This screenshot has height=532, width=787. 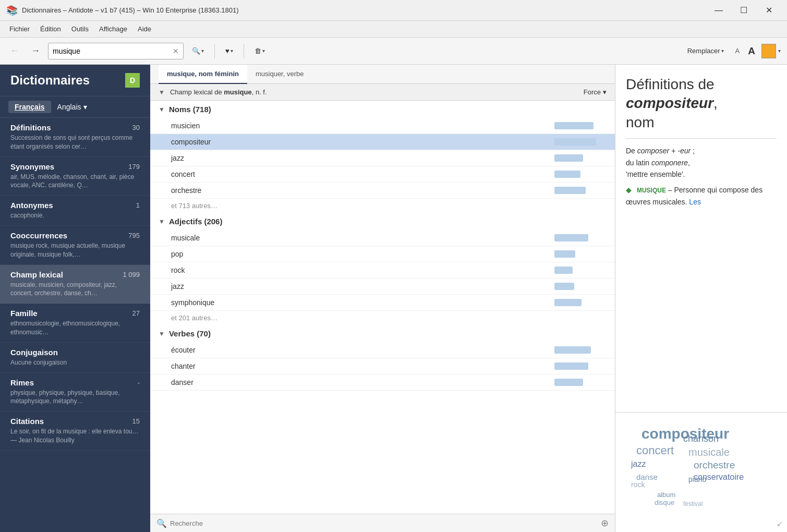 What do you see at coordinates (227, 51) in the screenshot?
I see `heart-icon: ♥` at bounding box center [227, 51].